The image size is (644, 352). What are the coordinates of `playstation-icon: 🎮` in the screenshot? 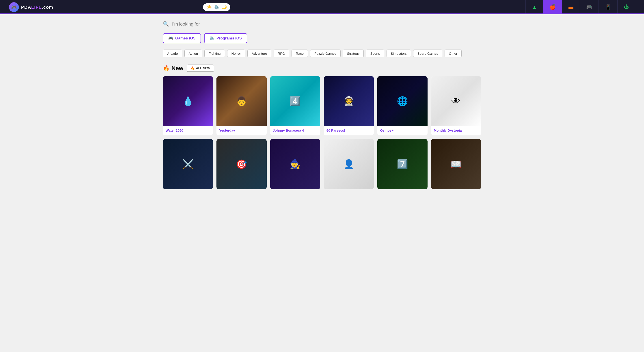 It's located at (589, 7).